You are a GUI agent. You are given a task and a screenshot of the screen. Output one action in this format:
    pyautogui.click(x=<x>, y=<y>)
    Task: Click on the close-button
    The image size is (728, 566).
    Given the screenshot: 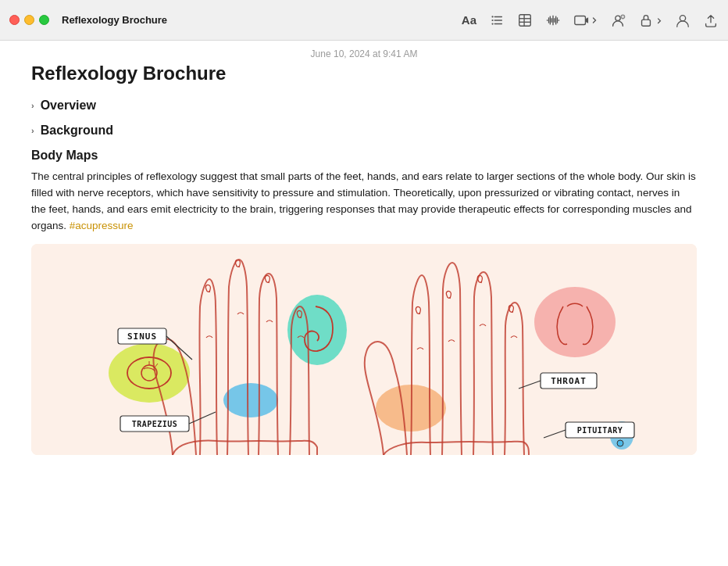 What is the action you would take?
    pyautogui.click(x=14, y=20)
    